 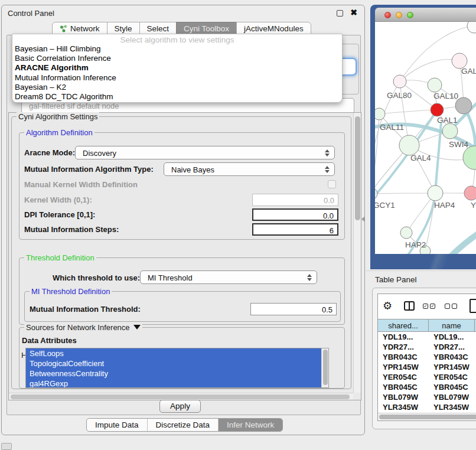 I want to click on algorithm-definition-title: Algorithm Definition, so click(x=59, y=132).